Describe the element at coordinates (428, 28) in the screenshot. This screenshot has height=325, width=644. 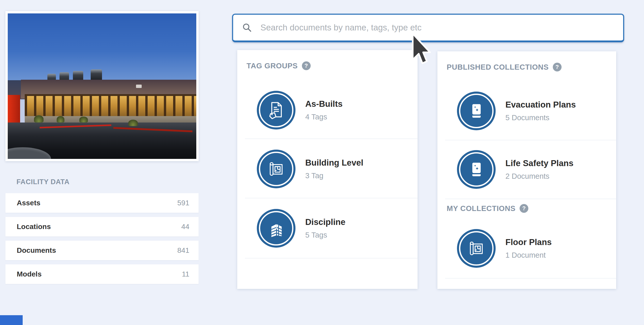
I see `search-bar` at that location.